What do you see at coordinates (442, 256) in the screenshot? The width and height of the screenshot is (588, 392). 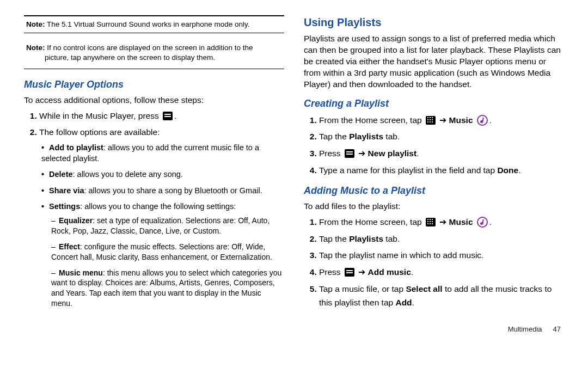 I see `add-step-3: Tap the playlist name in which to add mu…` at bounding box center [442, 256].